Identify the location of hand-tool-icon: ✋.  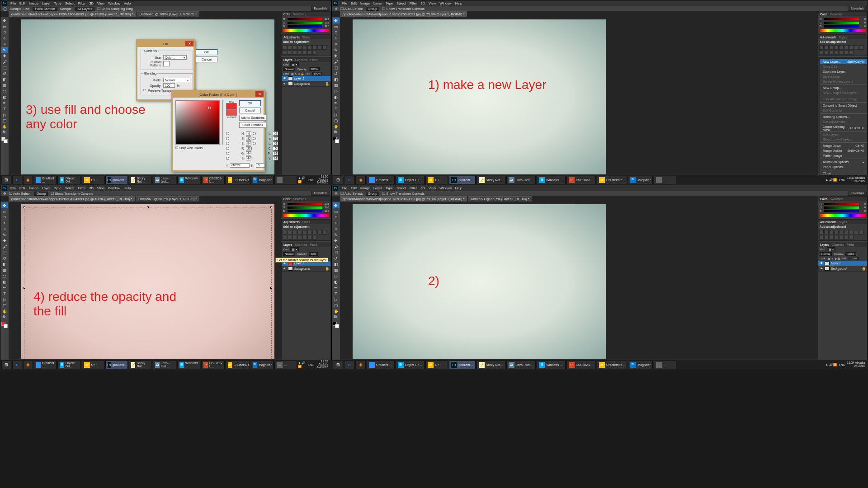
(5, 127).